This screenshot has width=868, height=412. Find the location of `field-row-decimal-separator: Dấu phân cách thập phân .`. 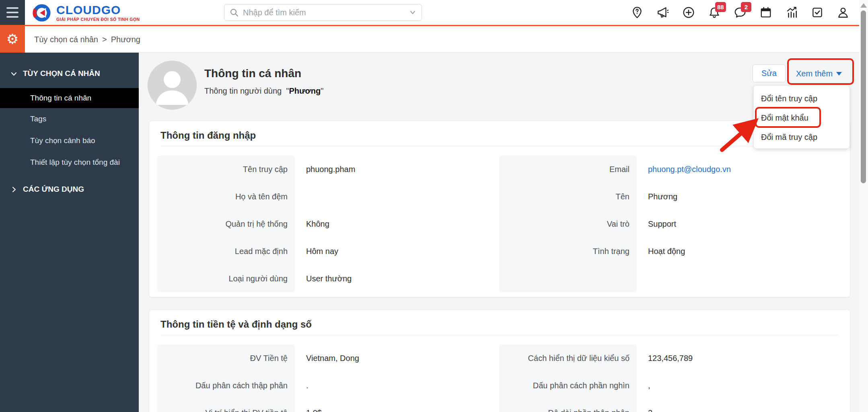

field-row-decimal-separator: Dấu phân cách thập phân . is located at coordinates (327, 385).